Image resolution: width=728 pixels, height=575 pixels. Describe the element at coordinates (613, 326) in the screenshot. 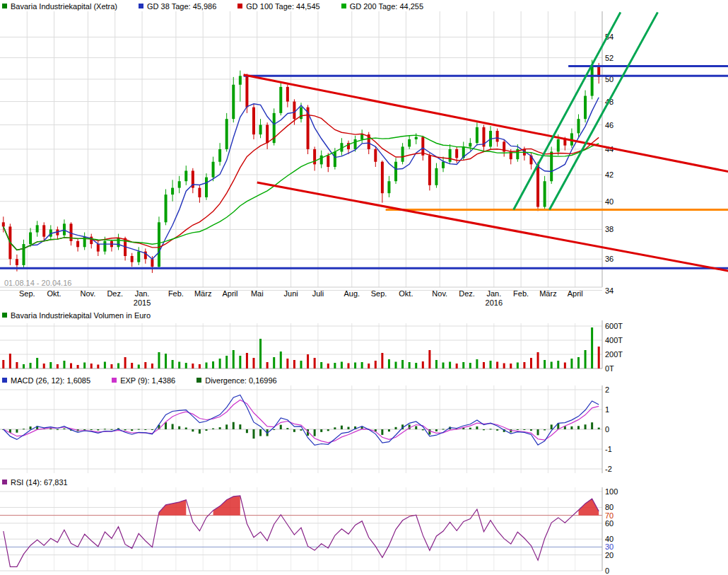

I see `svg-text: 600T` at that location.